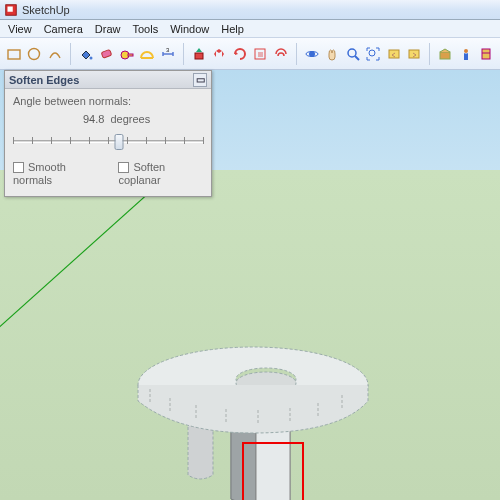  Describe the element at coordinates (332, 54) in the screenshot. I see `pan-tool` at that location.